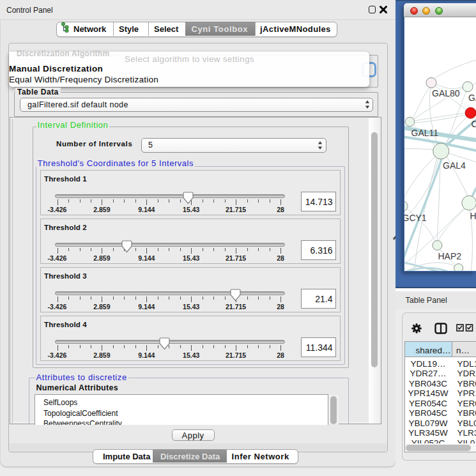  Describe the element at coordinates (474, 124) in the screenshot. I see `svg-text: C` at that location.